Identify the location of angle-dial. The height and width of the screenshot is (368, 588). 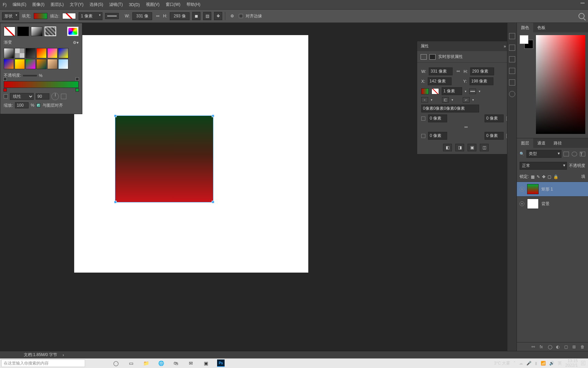
(55, 96).